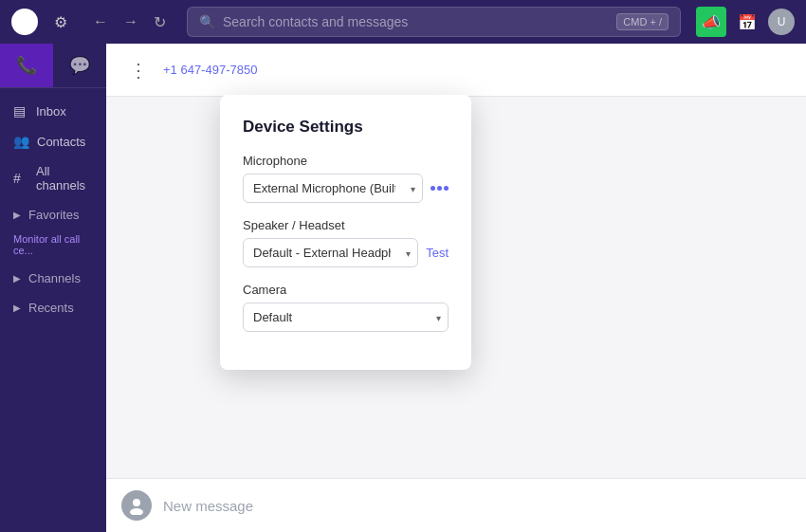 This screenshot has width=806, height=532. What do you see at coordinates (131, 23) in the screenshot?
I see `forward-button: →` at bounding box center [131, 23].